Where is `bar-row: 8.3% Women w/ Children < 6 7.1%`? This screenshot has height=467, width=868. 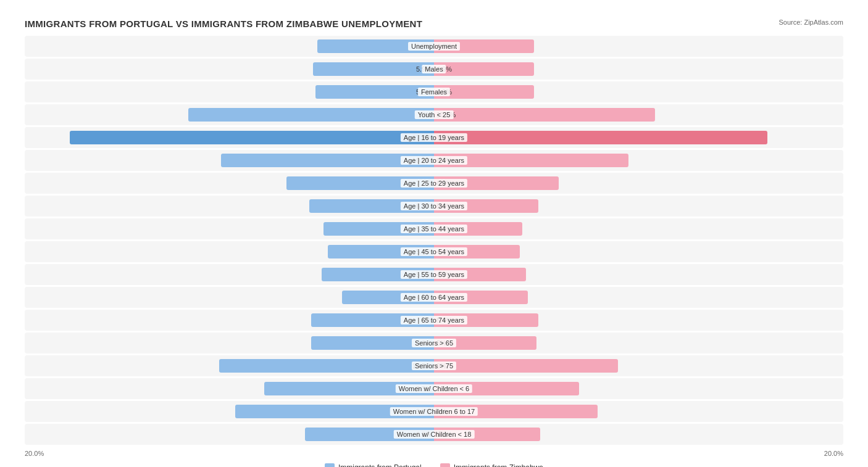 bar-row: 8.3% Women w/ Children < 6 7.1% is located at coordinates (434, 389).